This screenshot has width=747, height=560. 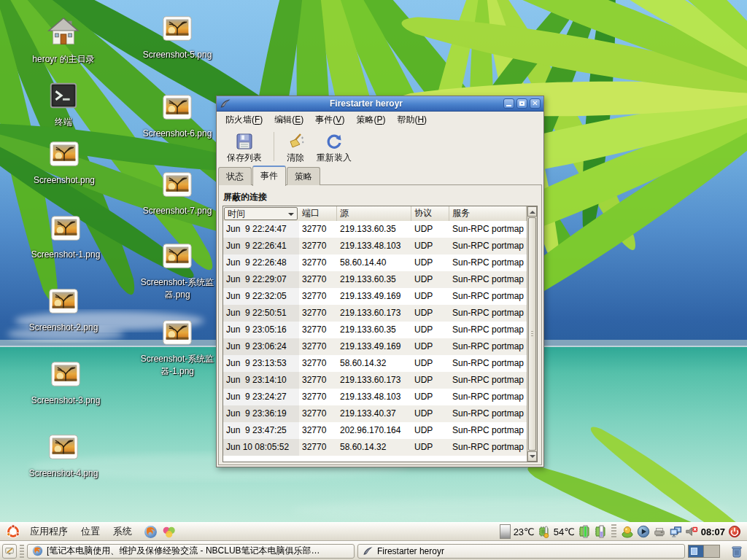 I want to click on tab-状态: 状态, so click(x=235, y=176).